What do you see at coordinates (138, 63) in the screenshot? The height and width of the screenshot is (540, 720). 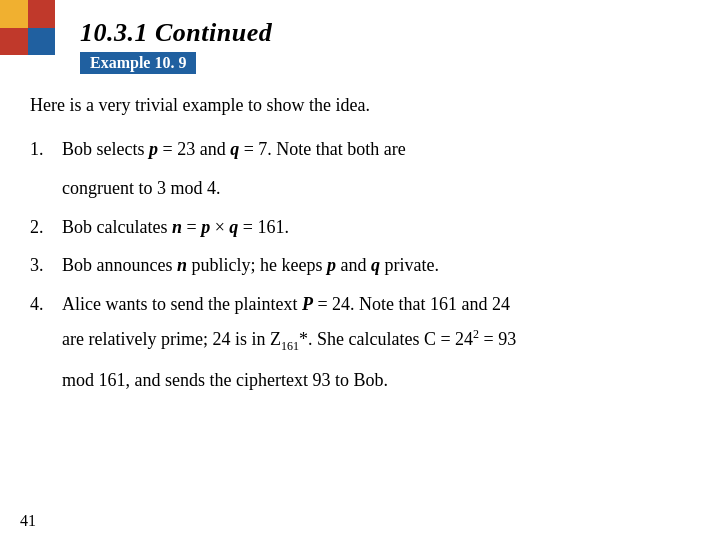 I see `example-label: Example 10. 9` at bounding box center [138, 63].